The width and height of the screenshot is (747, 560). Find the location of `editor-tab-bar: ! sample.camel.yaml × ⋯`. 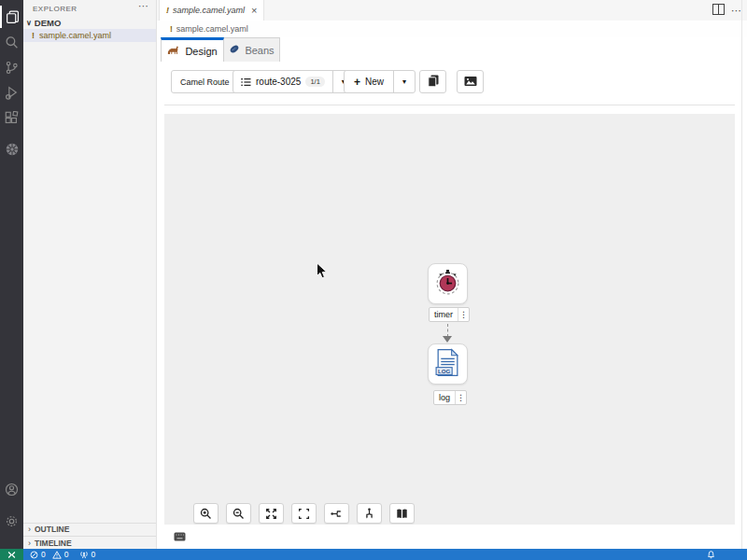

editor-tab-bar: ! sample.camel.yaml × ⋯ is located at coordinates (452, 10).